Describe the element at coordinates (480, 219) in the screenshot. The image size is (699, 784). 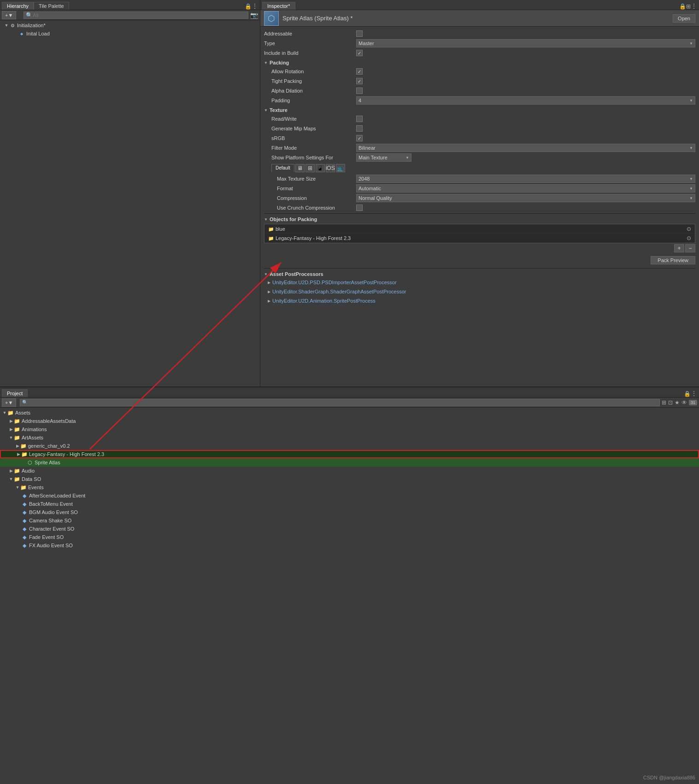
I see `objects-section-header: ▼ Objects for Packing` at that location.